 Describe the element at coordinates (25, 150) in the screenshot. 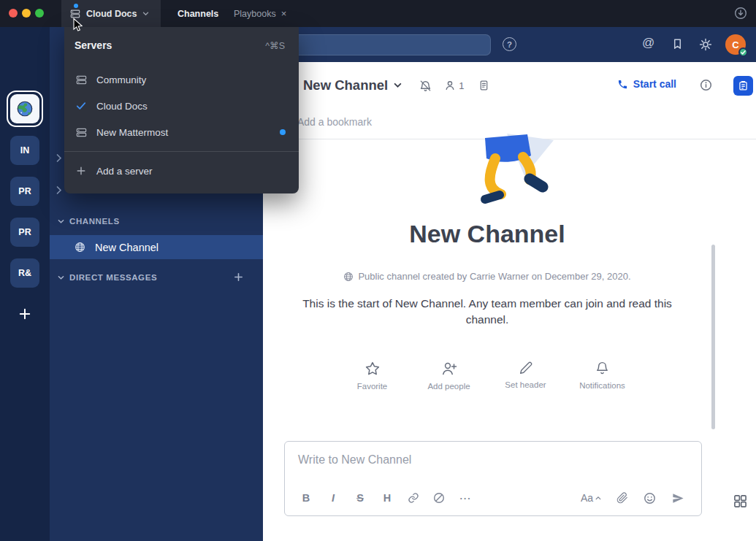

I see `team-item: IN` at that location.